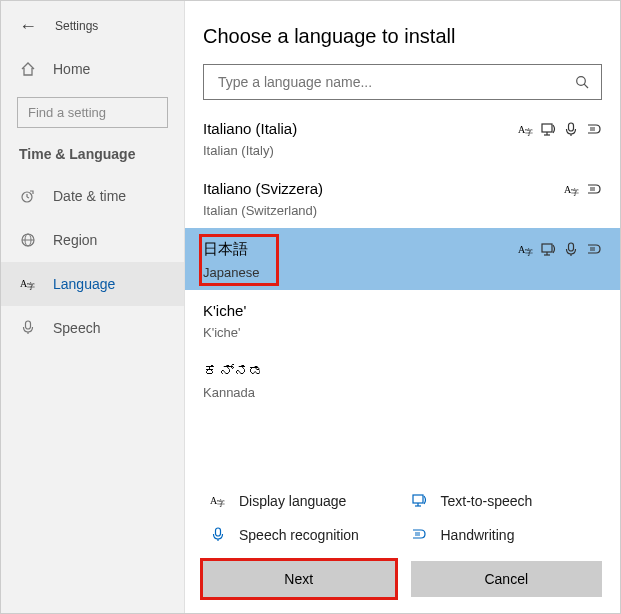  I want to click on next-button: Next, so click(299, 579).